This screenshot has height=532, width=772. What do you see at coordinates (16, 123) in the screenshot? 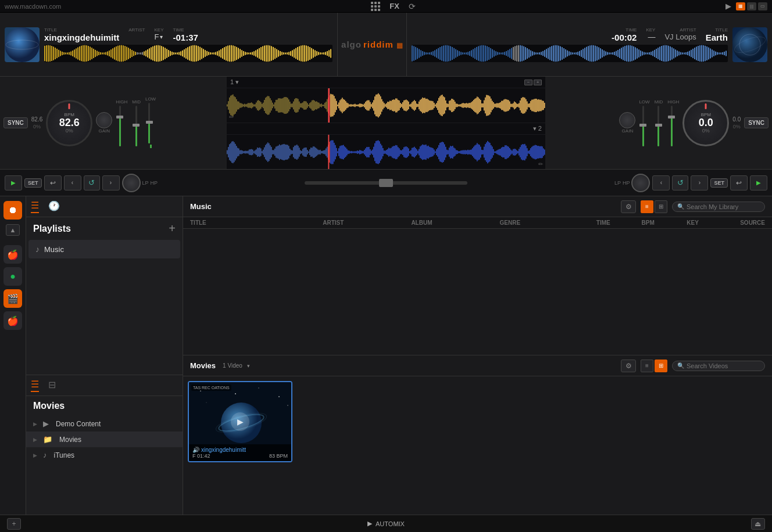
I see `sync-left-button: SYNC` at bounding box center [16, 123].